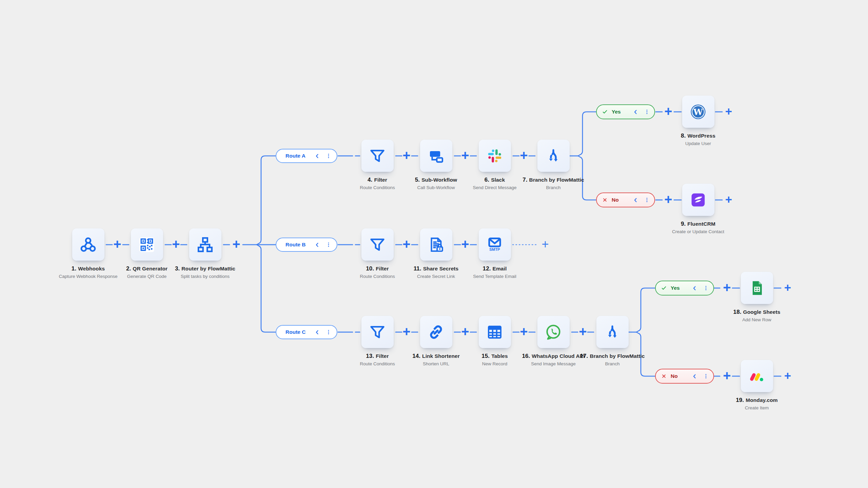 This screenshot has height=488, width=868. Describe the element at coordinates (526, 356) in the screenshot. I see `node-number: 16.` at that location.